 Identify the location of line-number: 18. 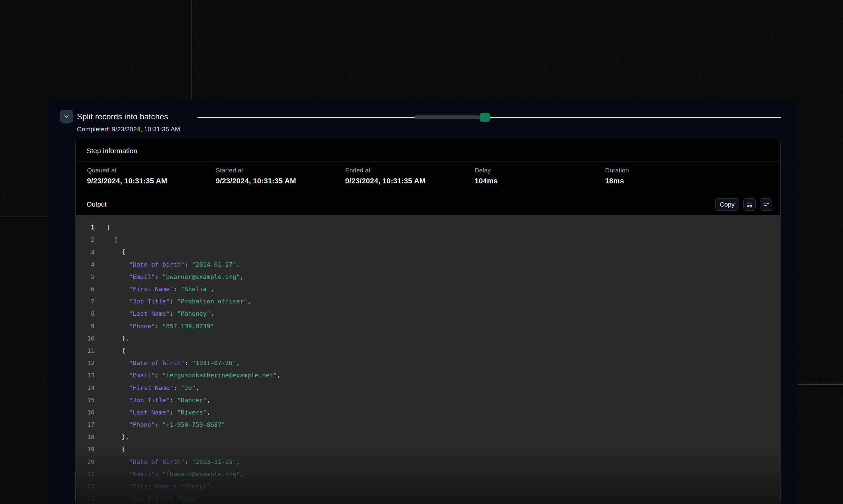
(85, 437).